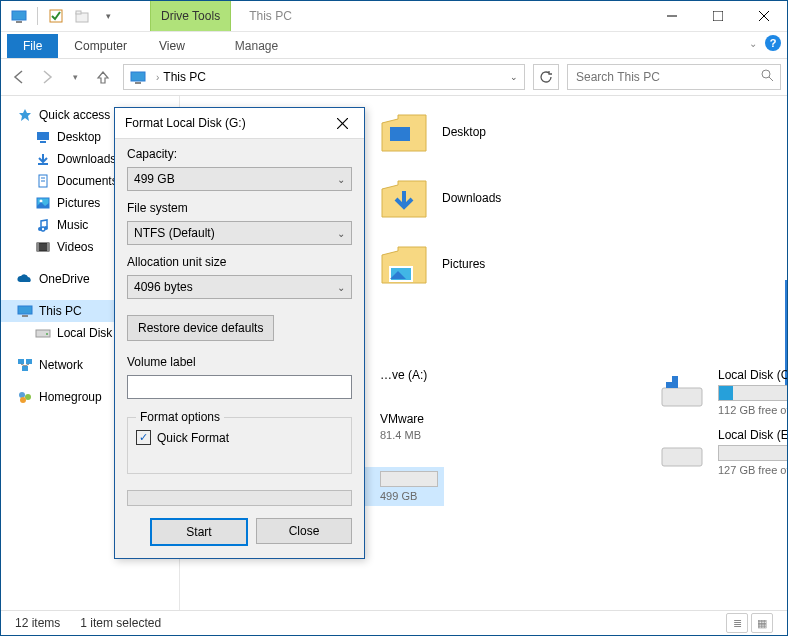  Describe the element at coordinates (108, 16) in the screenshot. I see `qat-dropdown-icon: ▾` at that location.